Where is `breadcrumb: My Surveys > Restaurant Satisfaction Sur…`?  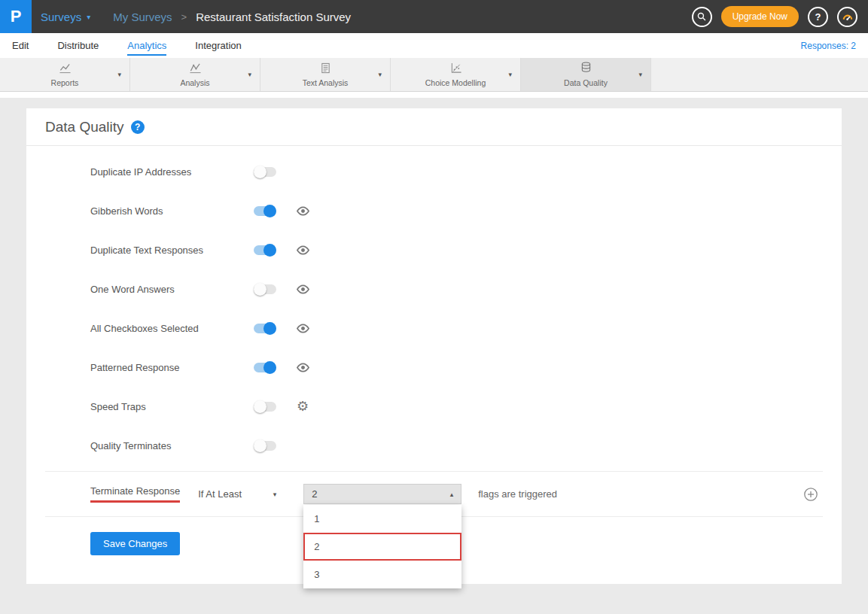 breadcrumb: My Surveys > Restaurant Satisfaction Sur… is located at coordinates (232, 17).